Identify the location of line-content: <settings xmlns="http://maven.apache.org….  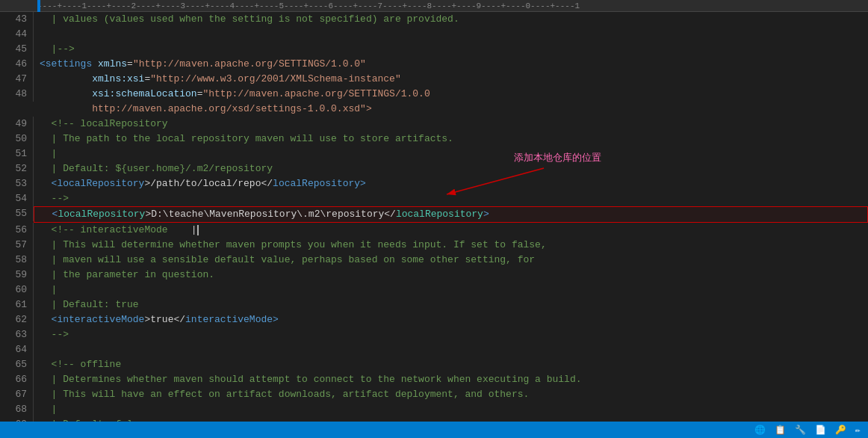
(451, 64).